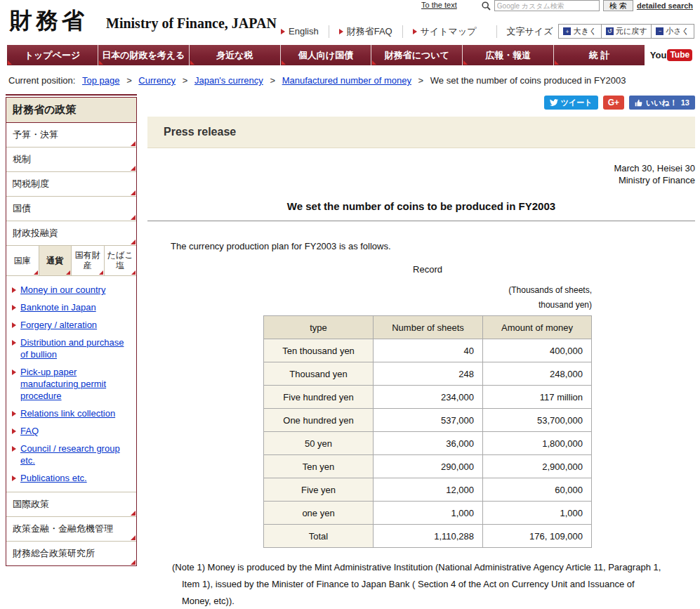 The height and width of the screenshot is (609, 700). What do you see at coordinates (326, 55) in the screenshot?
I see `nav-jgb-individual: 個人向け国債` at bounding box center [326, 55].